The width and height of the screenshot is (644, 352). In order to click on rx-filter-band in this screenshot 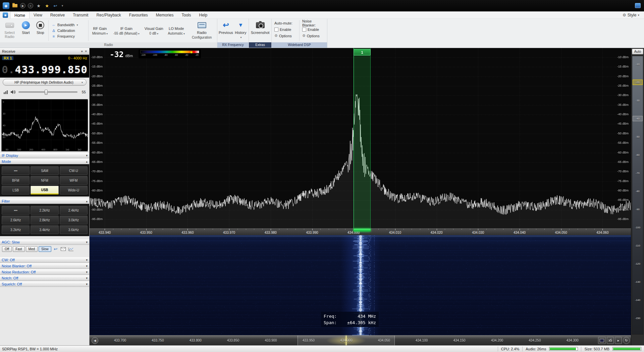, I will do `click(362, 138)`.